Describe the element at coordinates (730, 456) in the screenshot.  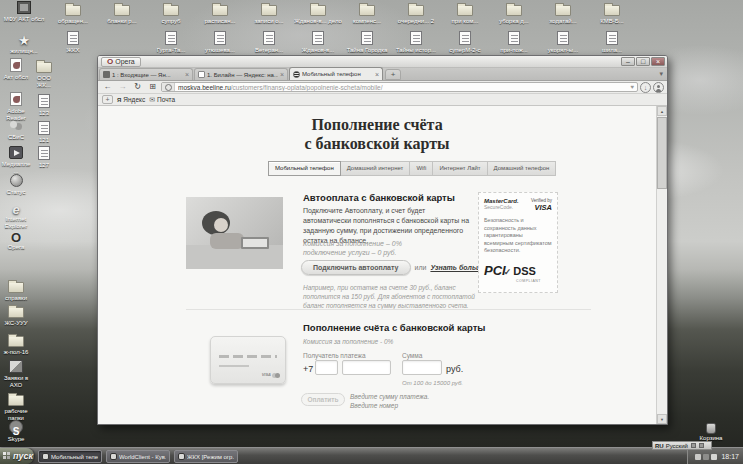
I see `taskbar-clock: 18:17` at that location.